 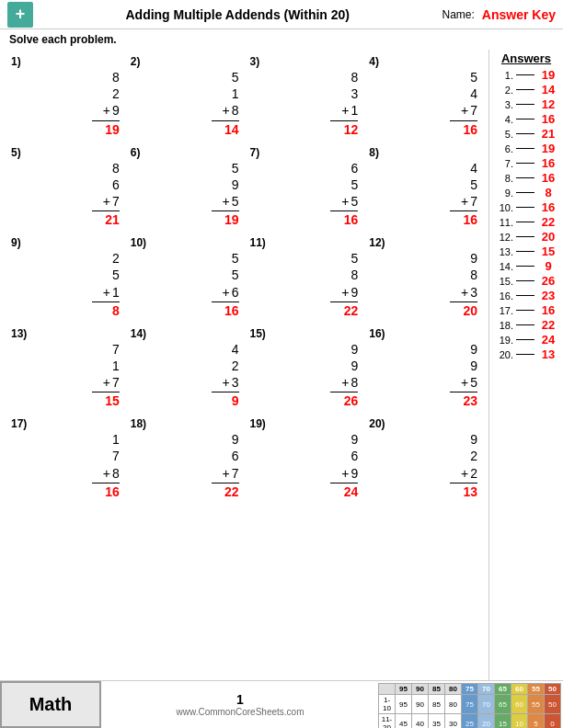 I want to click on answer-value: 26, so click(x=548, y=281).